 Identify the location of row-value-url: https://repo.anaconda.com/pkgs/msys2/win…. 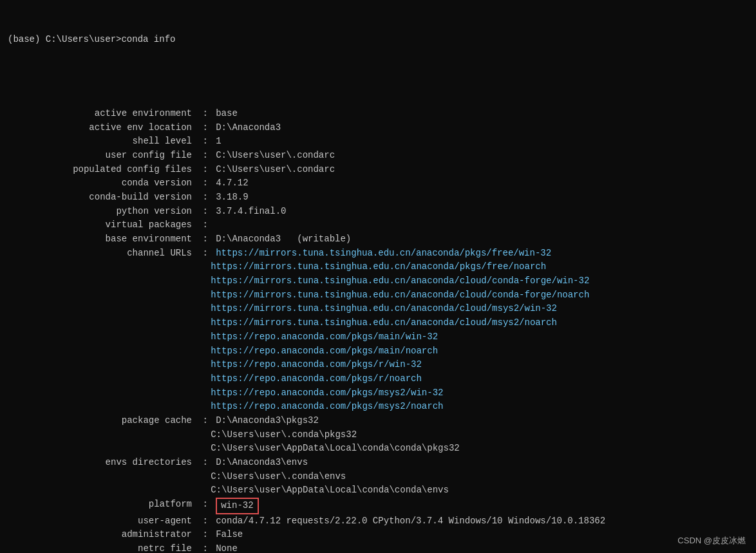
(327, 393).